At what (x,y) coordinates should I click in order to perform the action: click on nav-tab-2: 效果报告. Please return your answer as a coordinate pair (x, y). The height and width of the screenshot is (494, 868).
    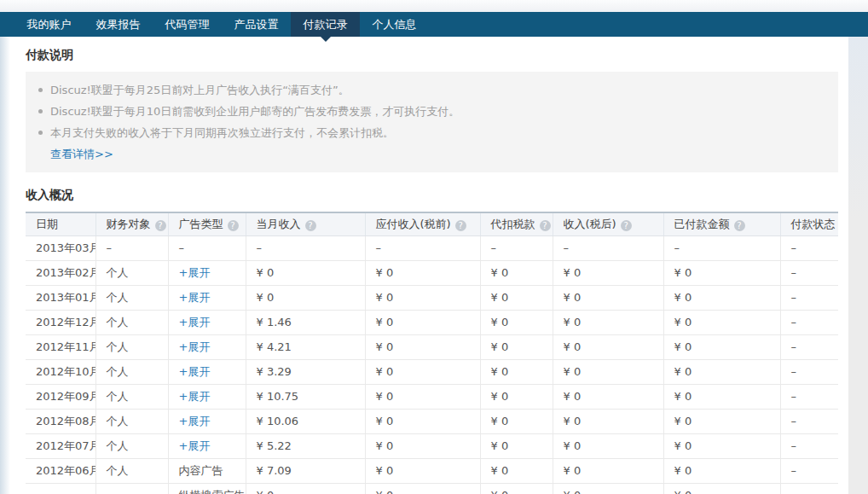
    Looking at the image, I should click on (118, 24).